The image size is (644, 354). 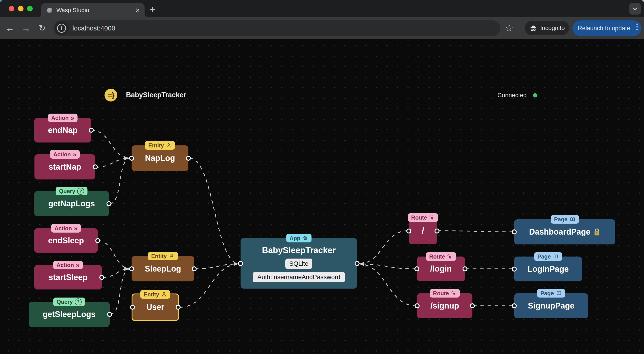 What do you see at coordinates (111, 95) in the screenshot?
I see `wasp-logo: =}` at bounding box center [111, 95].